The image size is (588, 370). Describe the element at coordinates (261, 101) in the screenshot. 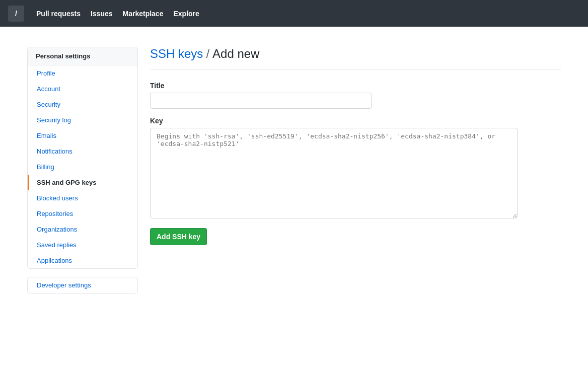

I see `title-input` at that location.